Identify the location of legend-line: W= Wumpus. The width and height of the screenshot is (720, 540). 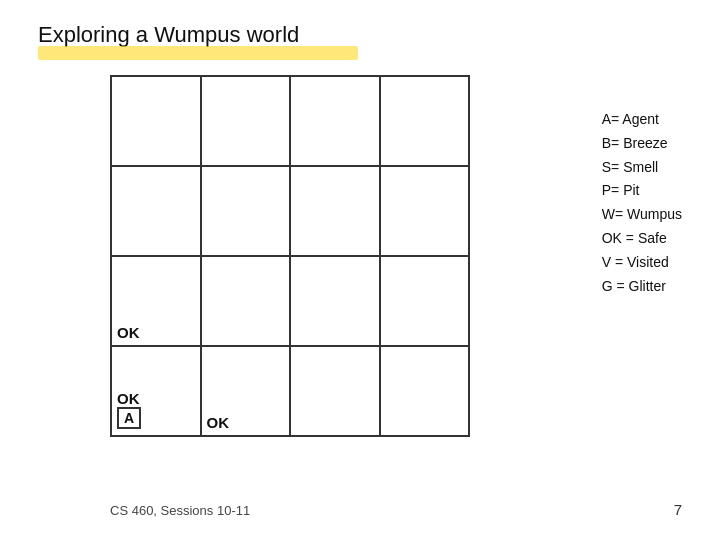
(642, 215).